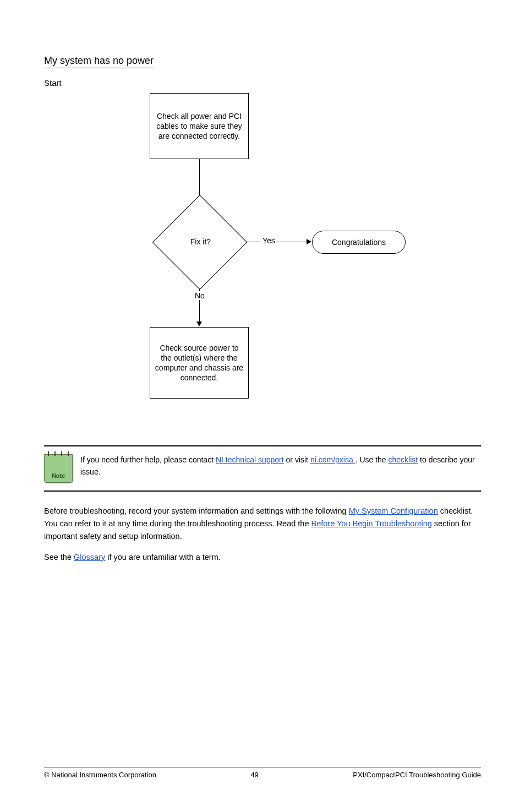 The image size is (525, 812). I want to click on flowchart-connector, so click(277, 242).